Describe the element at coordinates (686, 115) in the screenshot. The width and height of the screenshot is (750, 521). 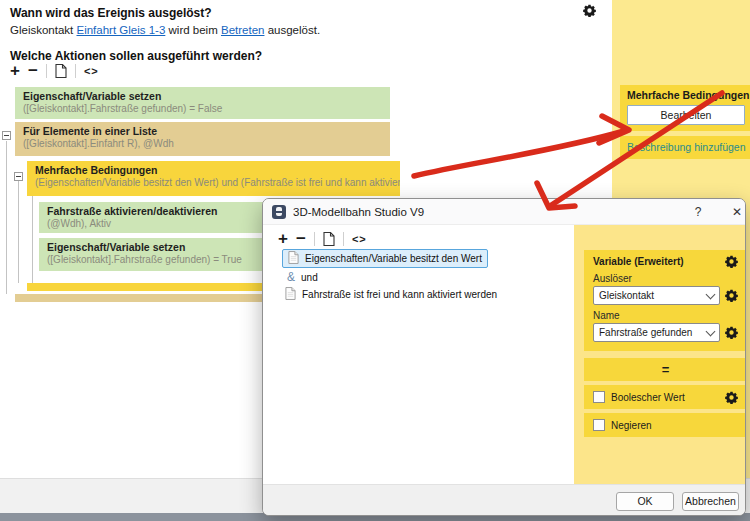
I see `edit-conditions-button: Bearbeiten` at that location.